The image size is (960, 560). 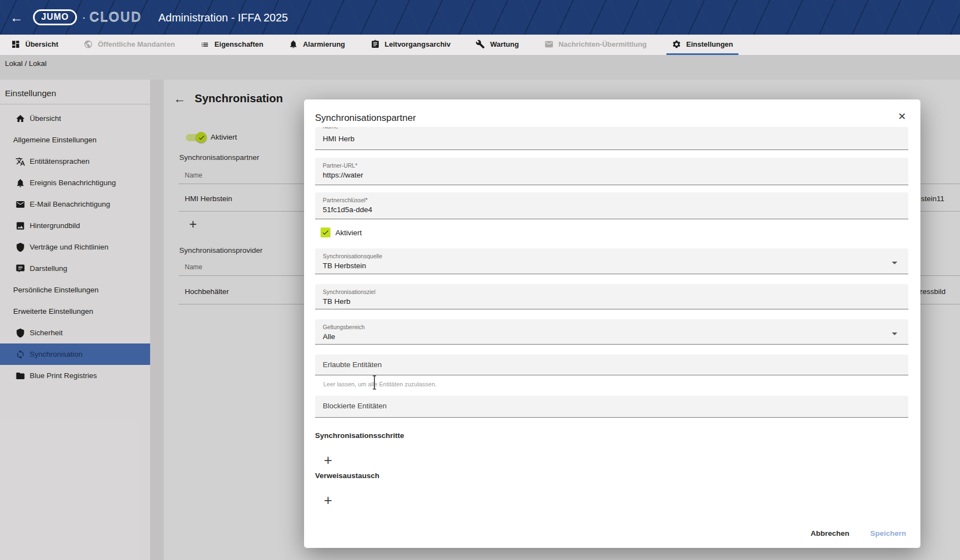 I want to click on name-field-label-clipped: Name*, so click(x=616, y=129).